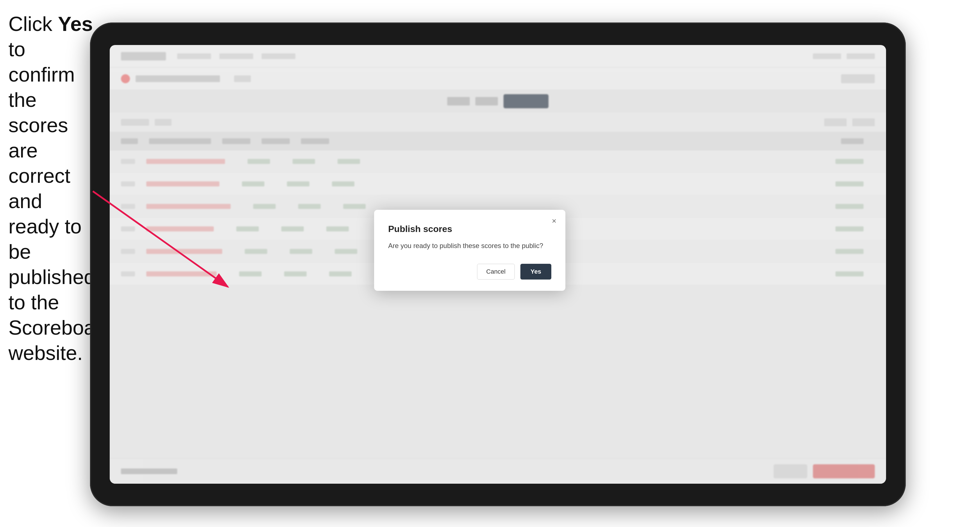 Image resolution: width=980 pixels, height=527 pixels. What do you see at coordinates (554, 221) in the screenshot?
I see `close-icon: ×` at bounding box center [554, 221].